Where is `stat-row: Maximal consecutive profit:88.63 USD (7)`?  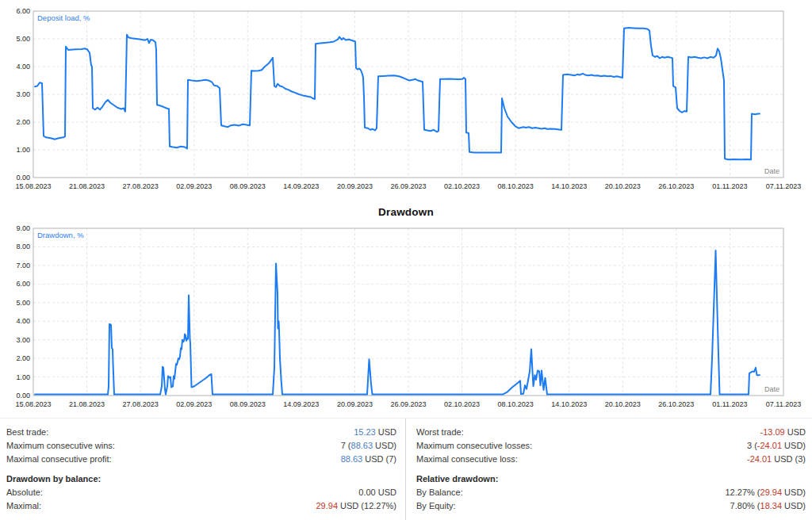
stat-row: Maximal consecutive profit:88.63 USD (7) is located at coordinates (203, 460).